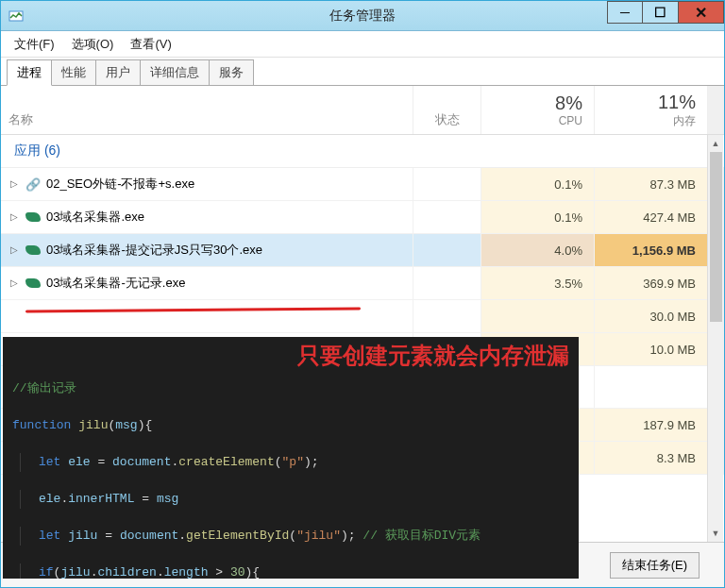  Describe the element at coordinates (362, 217) in the screenshot. I see `table-row: ▷03域名采集器.exe 0.1% 427.4 MB` at that location.